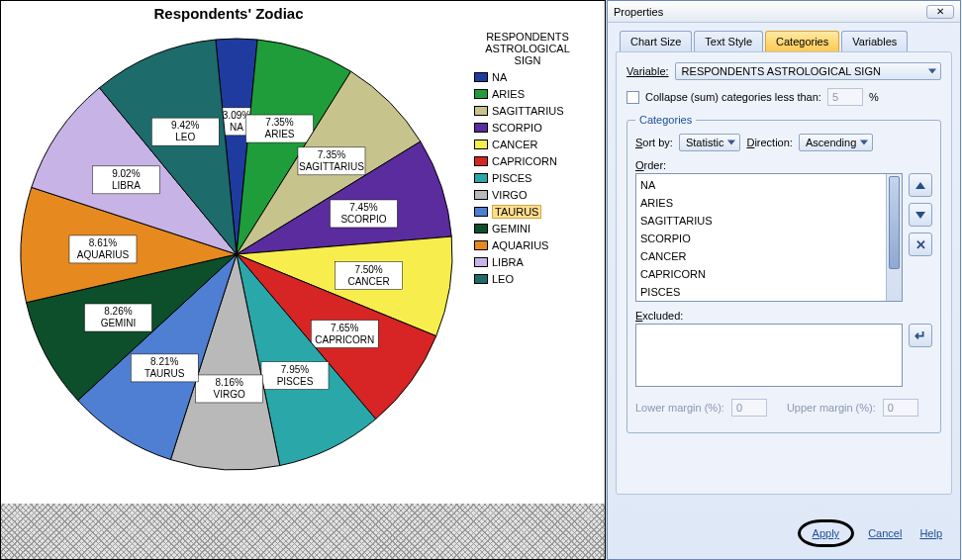  I want to click on svg-text: 7.95%, so click(295, 370).